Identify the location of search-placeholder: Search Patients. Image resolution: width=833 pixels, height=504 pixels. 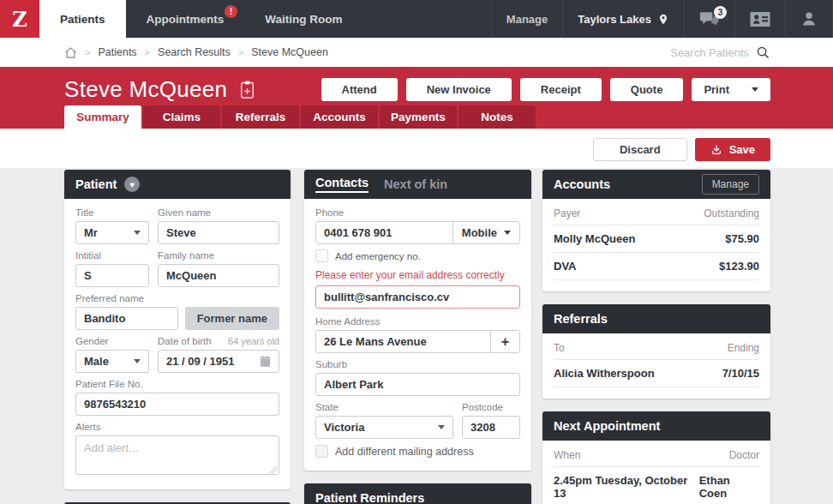
(710, 53).